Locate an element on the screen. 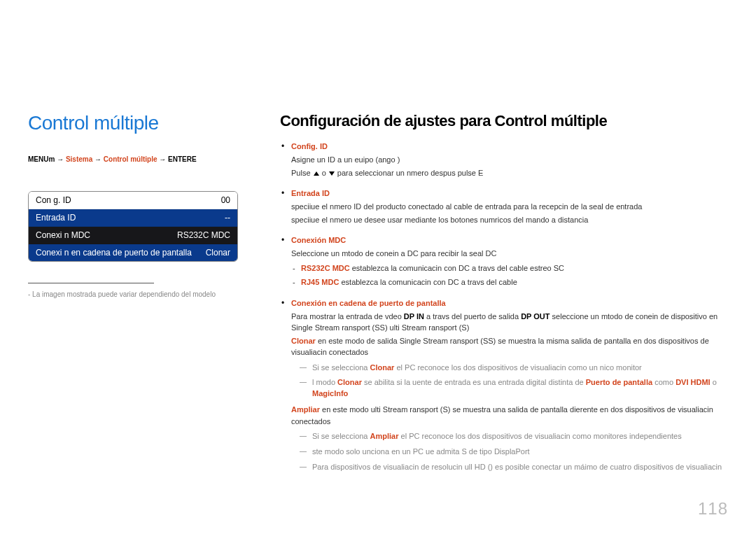  item-title: Config. ID is located at coordinates (309, 146).